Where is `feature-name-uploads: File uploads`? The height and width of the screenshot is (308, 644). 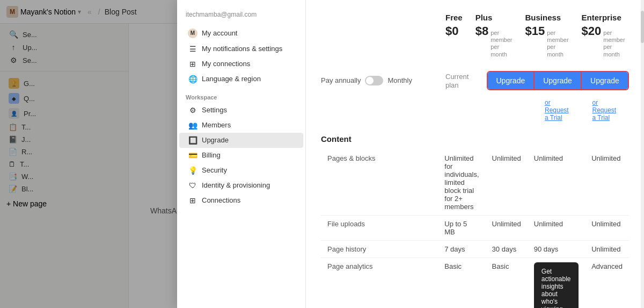
feature-name-uploads: File uploads is located at coordinates (379, 228).